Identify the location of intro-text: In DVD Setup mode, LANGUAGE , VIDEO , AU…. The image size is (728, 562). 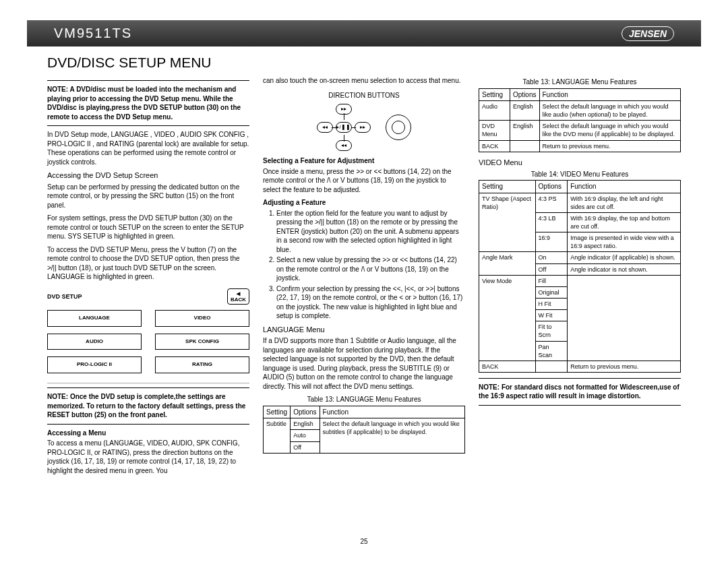
(148, 148).